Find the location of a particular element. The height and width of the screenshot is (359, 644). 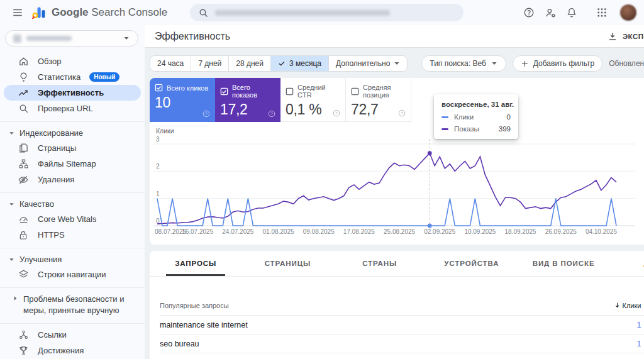

breadcrumbs-icon is located at coordinates (23, 275).